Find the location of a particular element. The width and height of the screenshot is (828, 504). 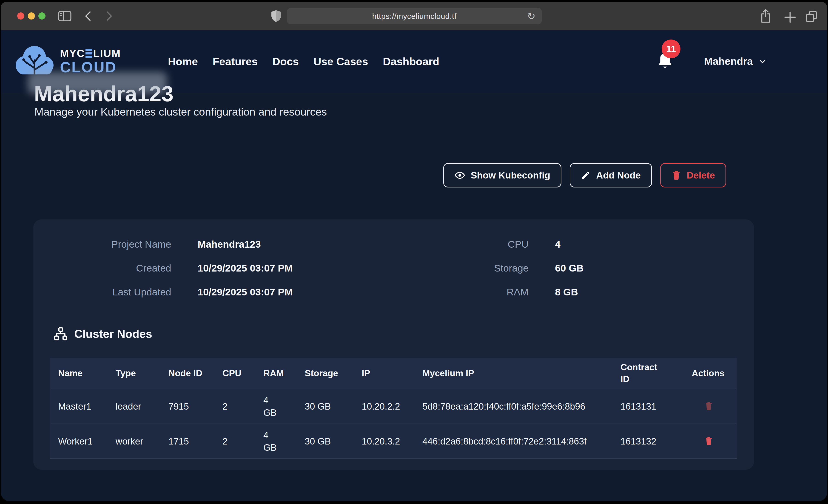

cell-mycelium-ip: 5d8:78ea:a120:f40c:ff0f:a5fe:99e6:8b96 is located at coordinates (513, 406).